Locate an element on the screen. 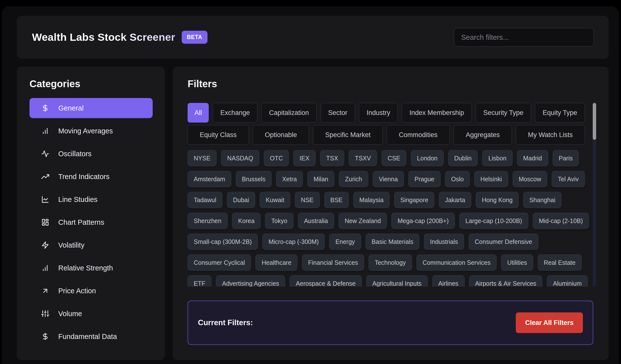 The height and width of the screenshot is (364, 621). filter-chip-australia: Australia is located at coordinates (316, 221).